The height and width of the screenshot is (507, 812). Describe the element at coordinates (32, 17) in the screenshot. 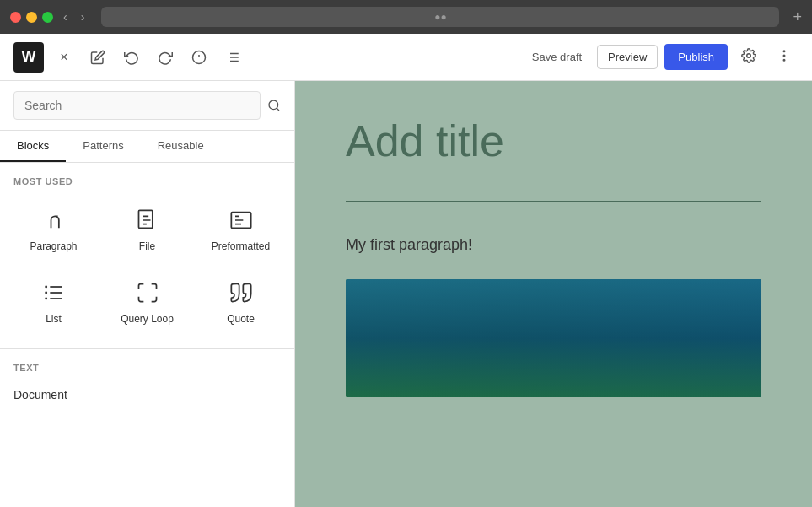

I see `traffic-lights` at that location.